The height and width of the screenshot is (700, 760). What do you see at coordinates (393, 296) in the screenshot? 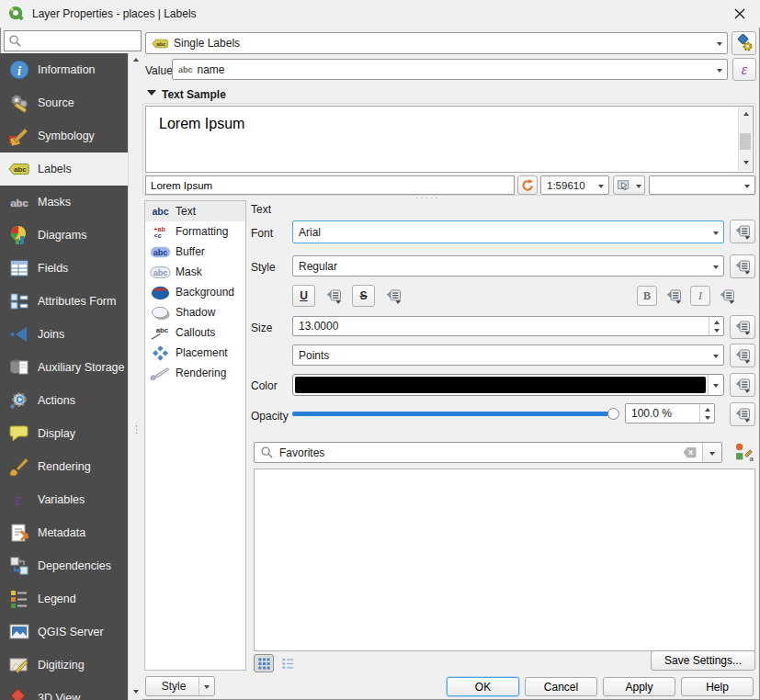
I see `override-strikeout-button` at bounding box center [393, 296].